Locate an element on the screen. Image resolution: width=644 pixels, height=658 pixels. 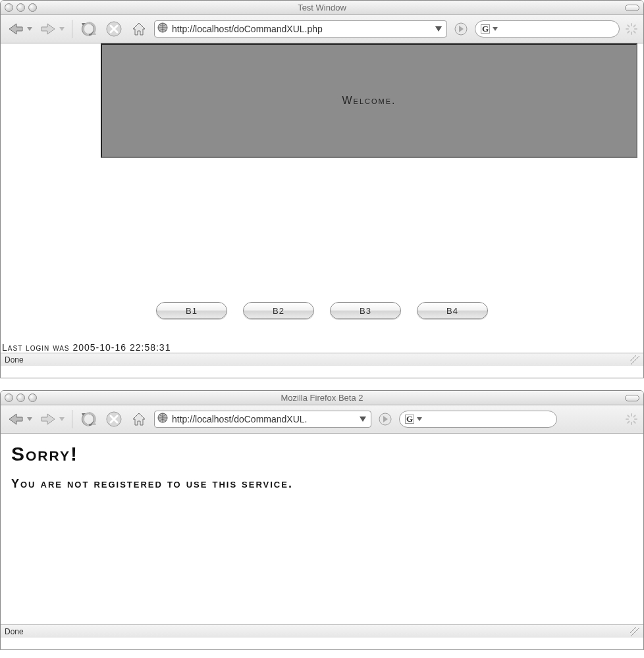
button-b3: B3 is located at coordinates (365, 311).